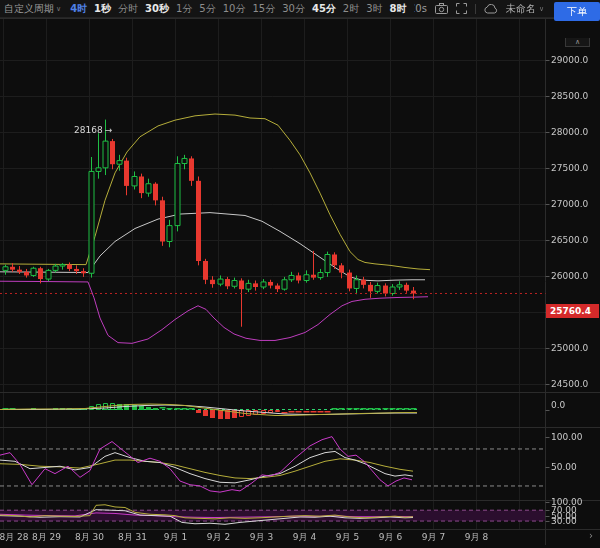 The width and height of the screenshot is (600, 548). What do you see at coordinates (207, 8) in the screenshot?
I see `timeframe-5分: 5分` at bounding box center [207, 8].